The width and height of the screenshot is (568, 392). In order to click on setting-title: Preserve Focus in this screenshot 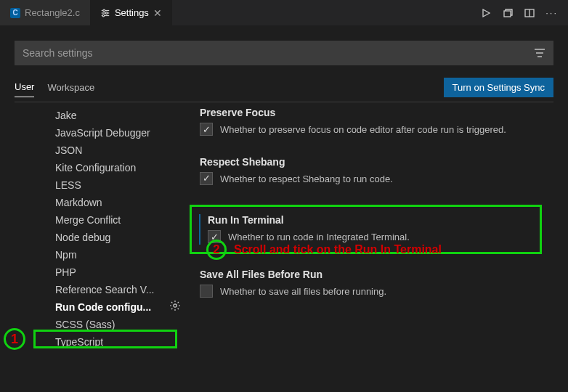, I will do `click(370, 113)`.